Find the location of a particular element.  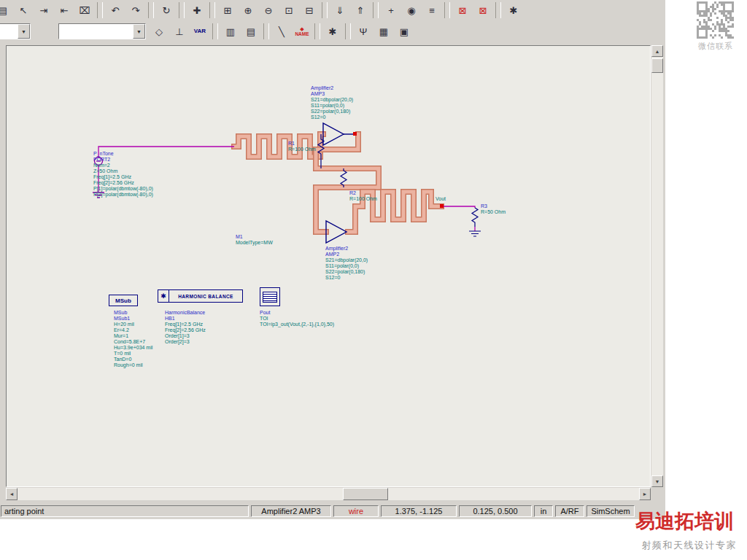

msub-box-label: MSub is located at coordinates (123, 300).